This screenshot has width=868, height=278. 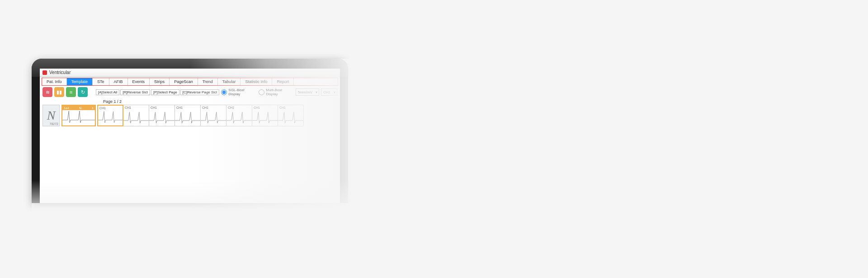 What do you see at coordinates (190, 102) in the screenshot?
I see `page-indicator: Page 1 / 2` at bounding box center [190, 102].